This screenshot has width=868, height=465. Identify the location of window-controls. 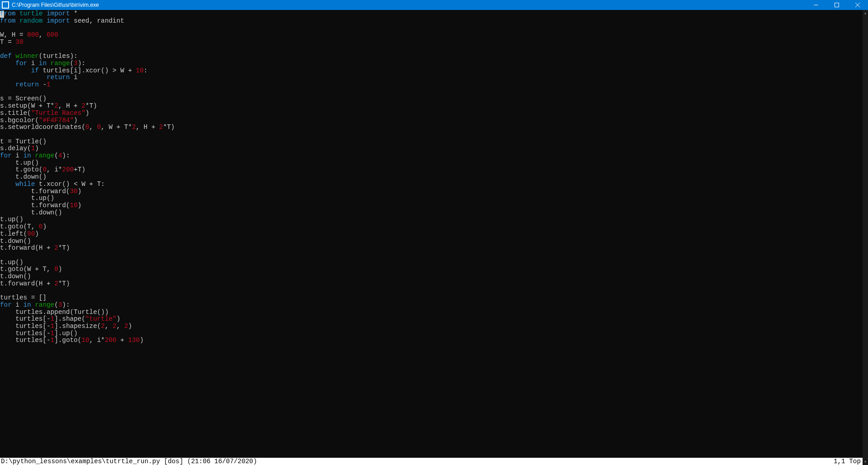
(837, 5).